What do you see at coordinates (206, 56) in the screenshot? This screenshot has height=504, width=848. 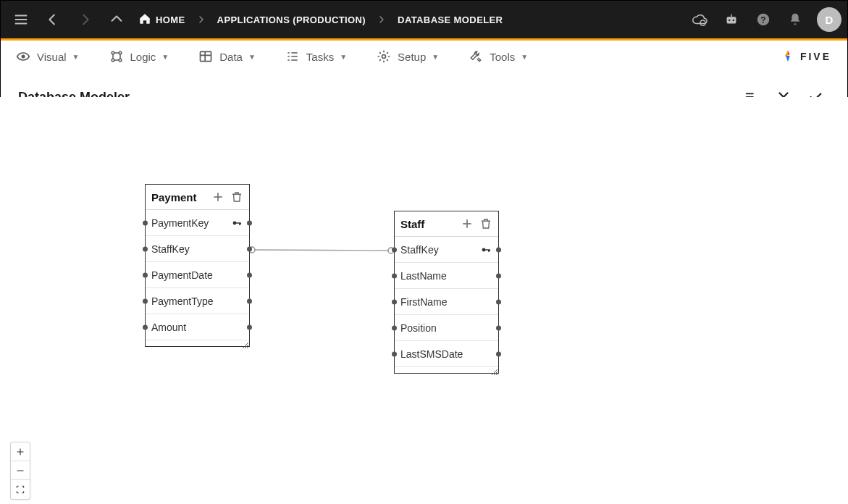 I see `grid-icon` at bounding box center [206, 56].